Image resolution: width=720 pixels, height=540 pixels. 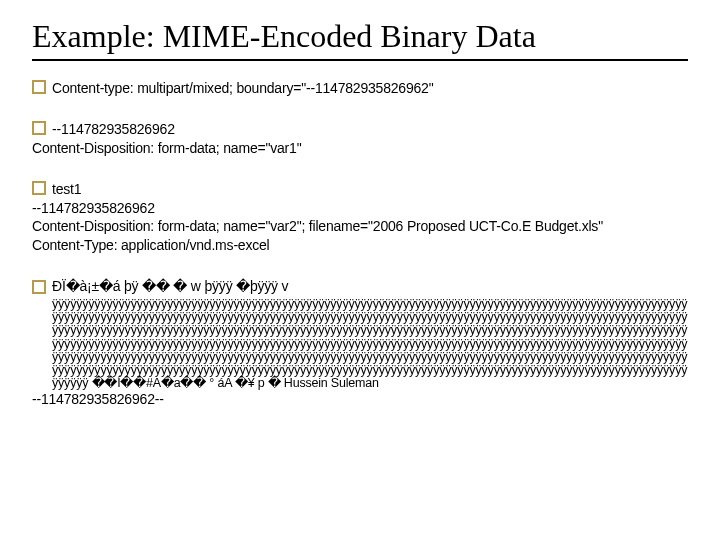 What do you see at coordinates (360, 40) in the screenshot?
I see `slide-title: Example: MIME-Encoded Binary Data` at bounding box center [360, 40].